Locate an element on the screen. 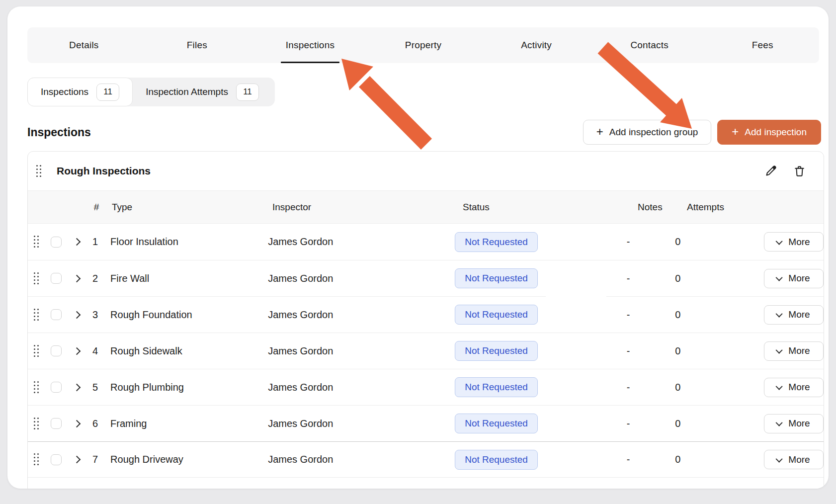 The width and height of the screenshot is (836, 504). inspection-type: Rough Plumbing is located at coordinates (186, 388).